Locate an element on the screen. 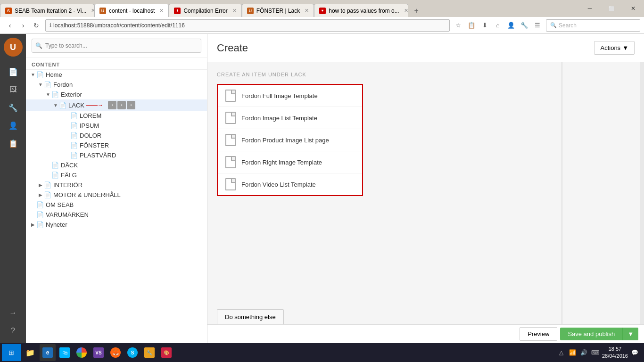 The height and width of the screenshot is (362, 644). bottom-bar: Preview Save and publish ▼ is located at coordinates (426, 334).